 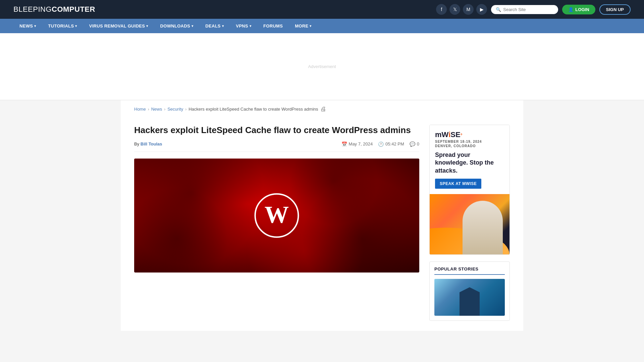 What do you see at coordinates (470, 271) in the screenshot?
I see `popular-stories-title: POPULAR STORIES` at bounding box center [470, 271].